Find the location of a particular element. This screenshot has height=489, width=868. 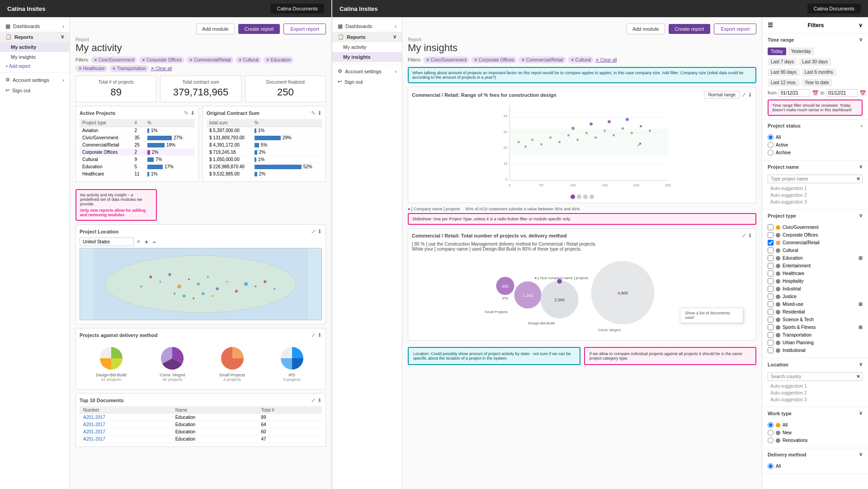

filter-type-industrial: Industrial is located at coordinates (815, 289).